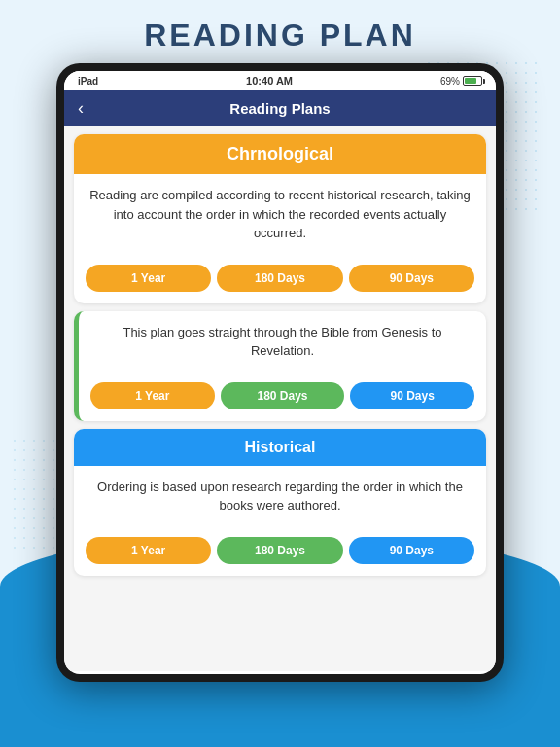 This screenshot has width=560, height=747. What do you see at coordinates (282, 342) in the screenshot?
I see `card-genesis-body: This plan goes straight through the Bibl…` at bounding box center [282, 342].